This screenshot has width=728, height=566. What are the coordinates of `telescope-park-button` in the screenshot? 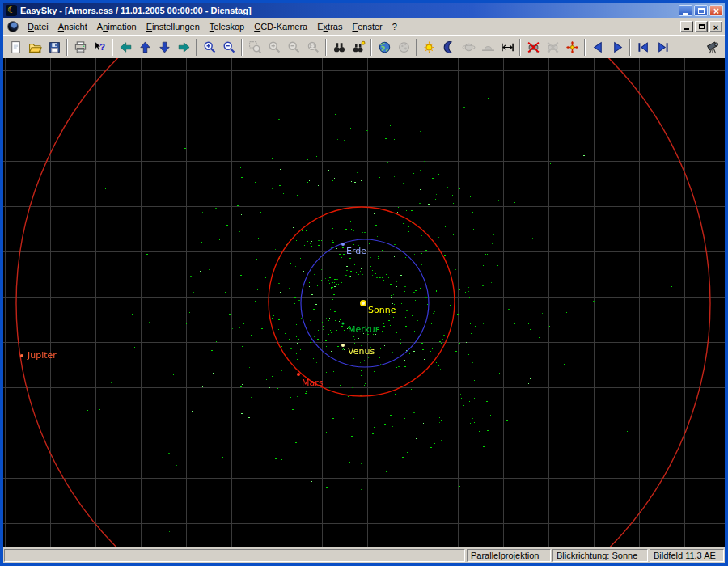 It's located at (552, 47).